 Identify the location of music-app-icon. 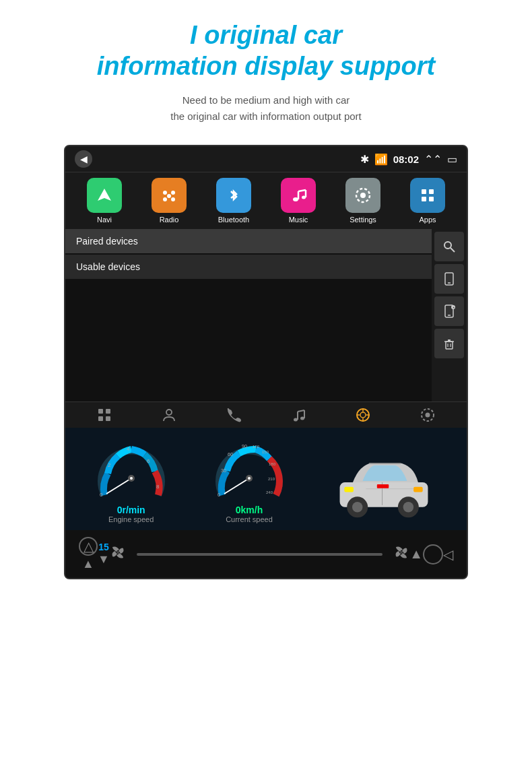
(298, 195).